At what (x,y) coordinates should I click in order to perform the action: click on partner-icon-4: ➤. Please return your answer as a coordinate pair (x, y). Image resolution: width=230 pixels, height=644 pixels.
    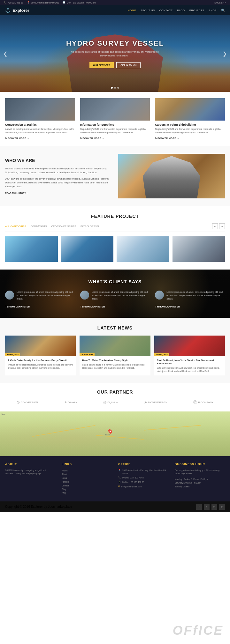
    Looking at the image, I should click on (146, 402).